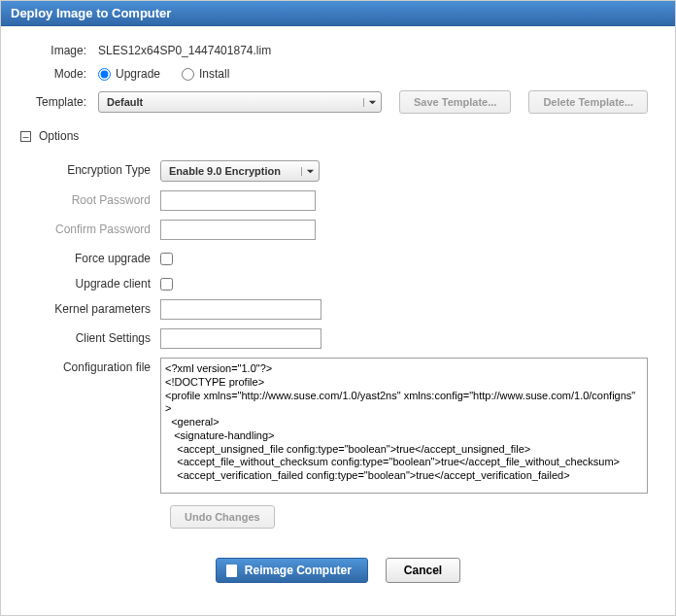 The width and height of the screenshot is (676, 616). I want to click on image-value: SLES12x64SP0_1447401874.lim, so click(185, 51).